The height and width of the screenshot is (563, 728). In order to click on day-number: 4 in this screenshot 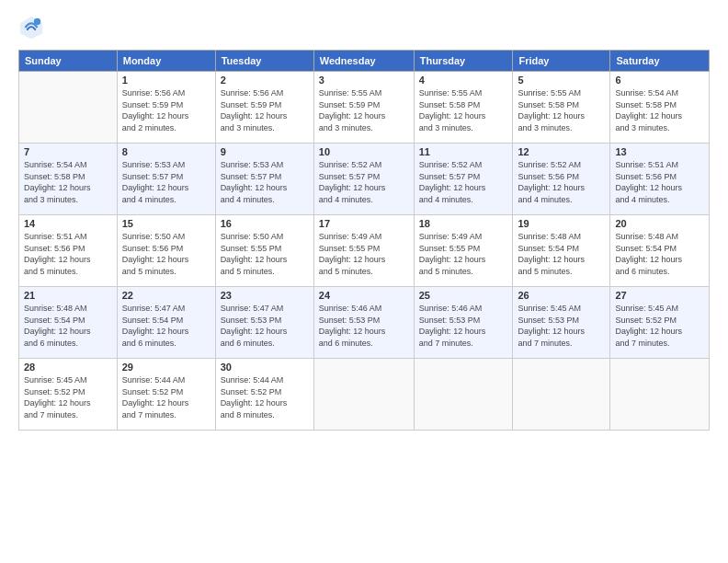, I will do `click(463, 80)`.